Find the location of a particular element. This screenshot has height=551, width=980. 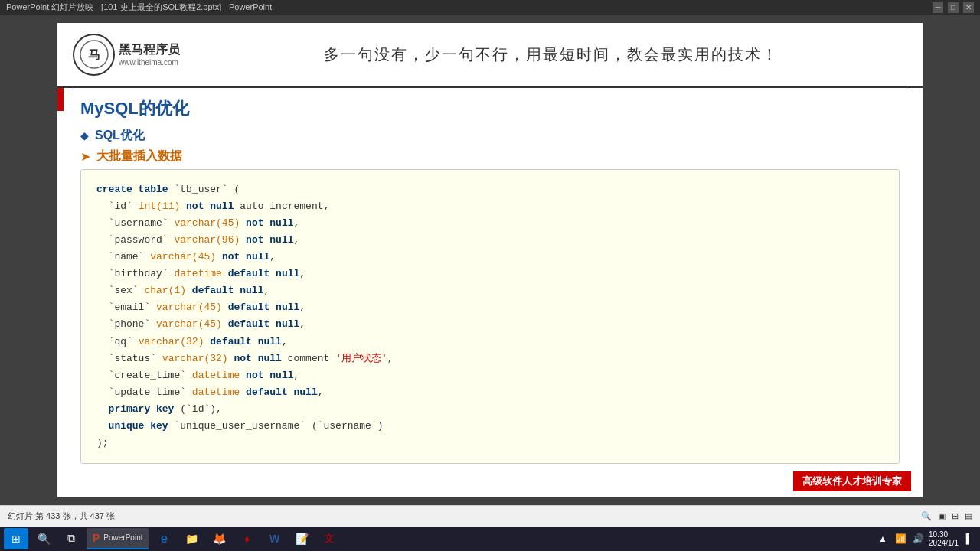

code-line-1: create table `tb_user` ( is located at coordinates (490, 190).